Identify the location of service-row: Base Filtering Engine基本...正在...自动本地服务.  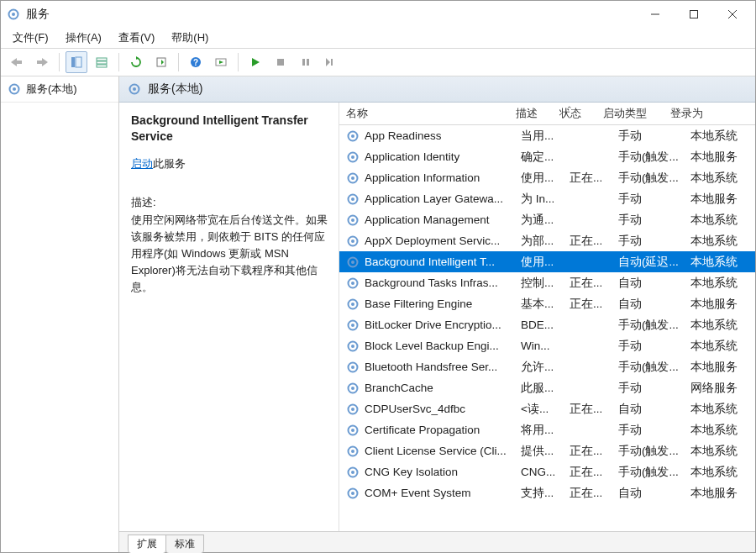
(548, 304).